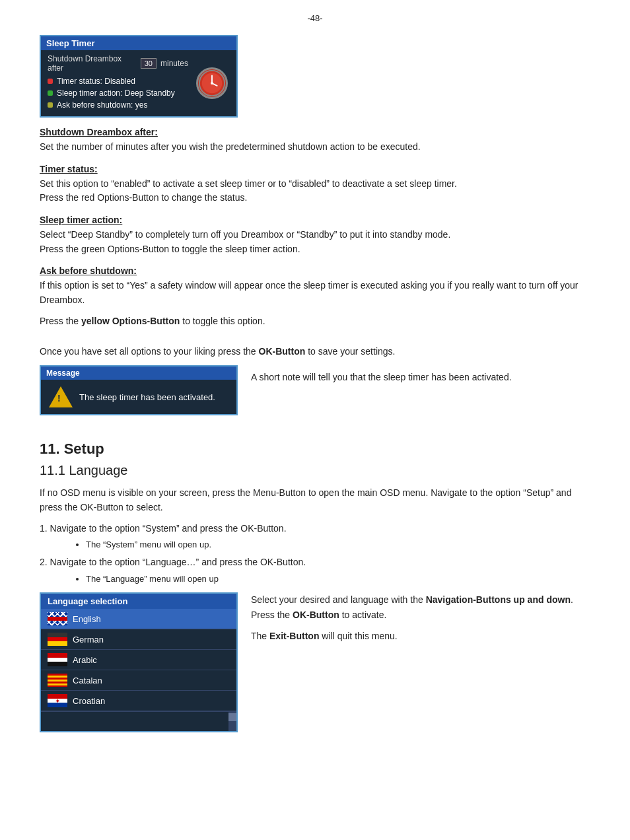  I want to click on flag-uk, so click(57, 619).